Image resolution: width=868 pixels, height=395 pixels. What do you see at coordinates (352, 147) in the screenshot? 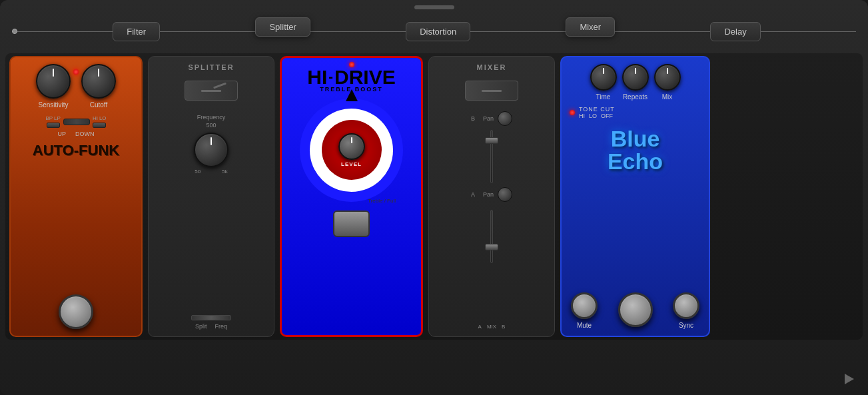
I see `level-knob` at bounding box center [352, 147].